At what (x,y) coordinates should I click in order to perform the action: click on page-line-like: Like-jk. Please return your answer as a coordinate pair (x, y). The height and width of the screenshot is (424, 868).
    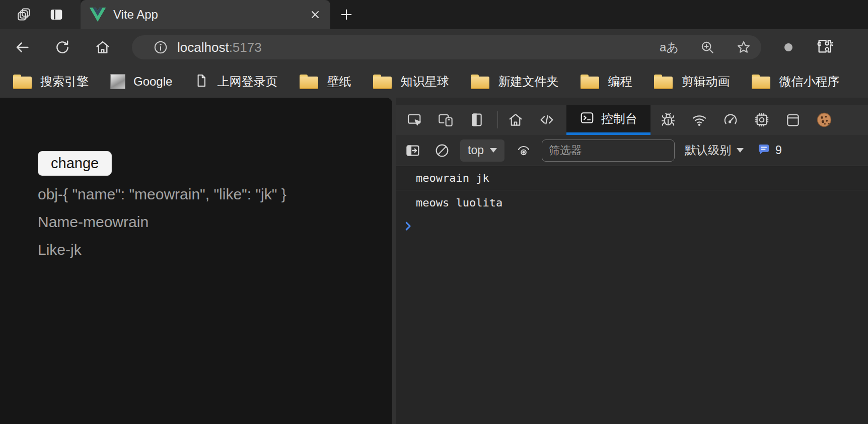
    Looking at the image, I should click on (183, 250).